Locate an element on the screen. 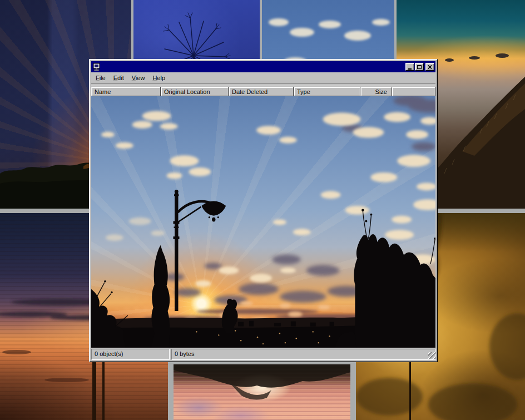 The image size is (525, 420). menu-bar: File Edit View Help is located at coordinates (264, 78).